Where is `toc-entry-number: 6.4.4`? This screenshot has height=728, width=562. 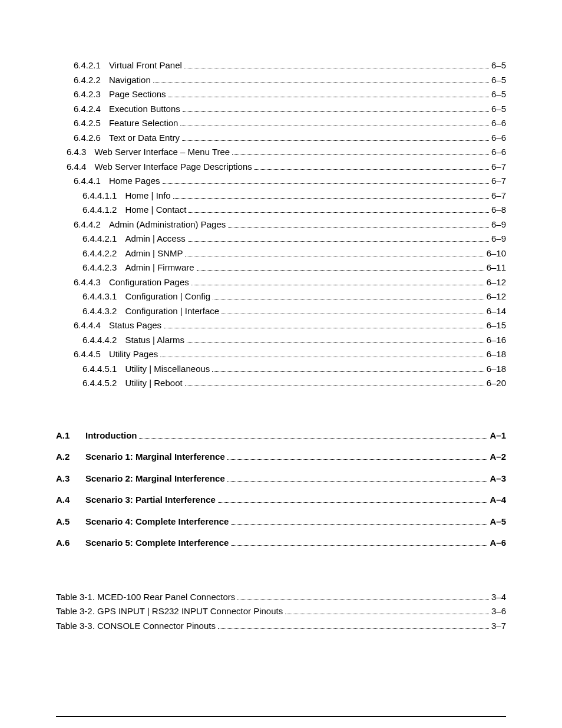 toc-entry-number: 6.4.4 is located at coordinates (80, 167).